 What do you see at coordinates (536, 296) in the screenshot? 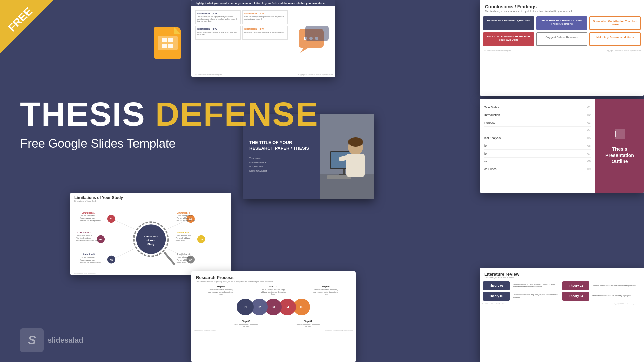
I see `theory-03-desc: Different theories that may apply to you…` at bounding box center [536, 296].